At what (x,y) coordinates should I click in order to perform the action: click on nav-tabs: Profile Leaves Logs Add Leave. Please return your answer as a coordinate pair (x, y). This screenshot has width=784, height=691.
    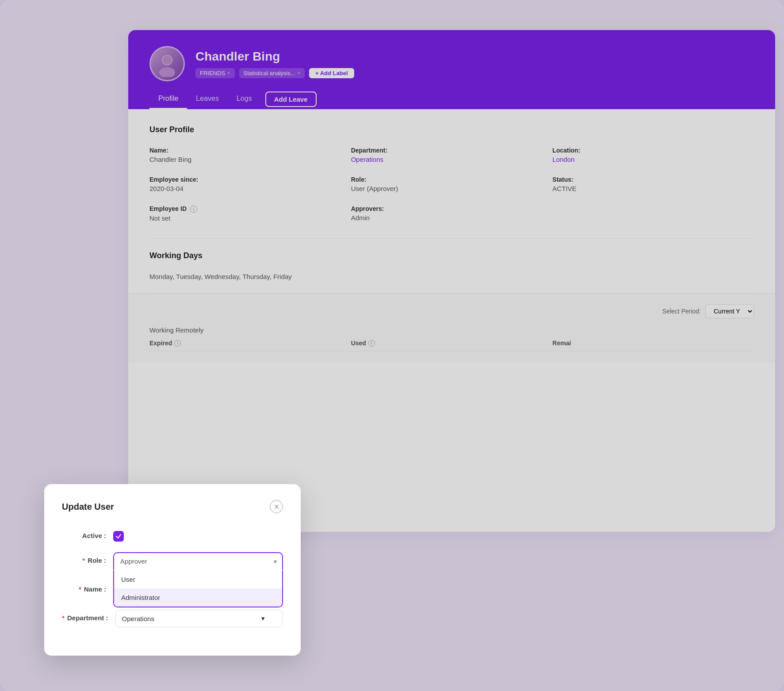
    Looking at the image, I should click on (452, 99).